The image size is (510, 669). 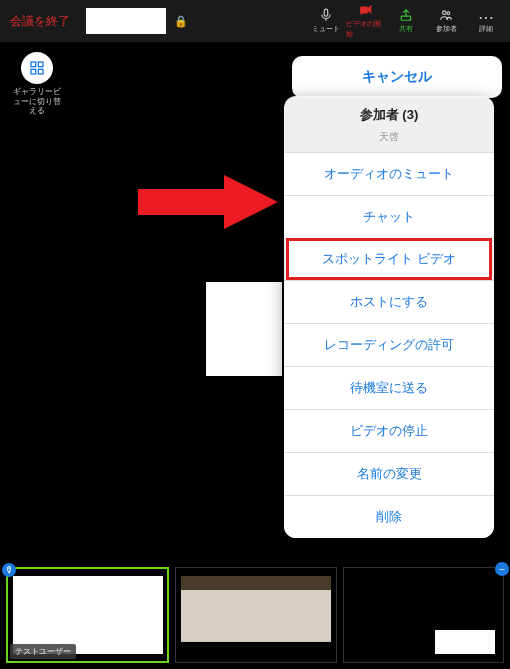 I want to click on annotation-arrow, so click(x=208, y=202).